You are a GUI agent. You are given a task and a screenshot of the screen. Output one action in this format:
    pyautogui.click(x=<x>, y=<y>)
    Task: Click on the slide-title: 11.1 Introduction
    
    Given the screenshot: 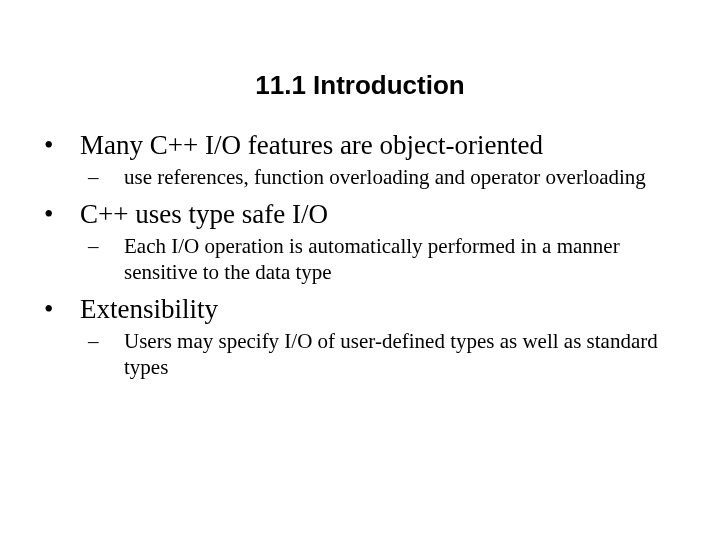 What is the action you would take?
    pyautogui.click(x=360, y=86)
    